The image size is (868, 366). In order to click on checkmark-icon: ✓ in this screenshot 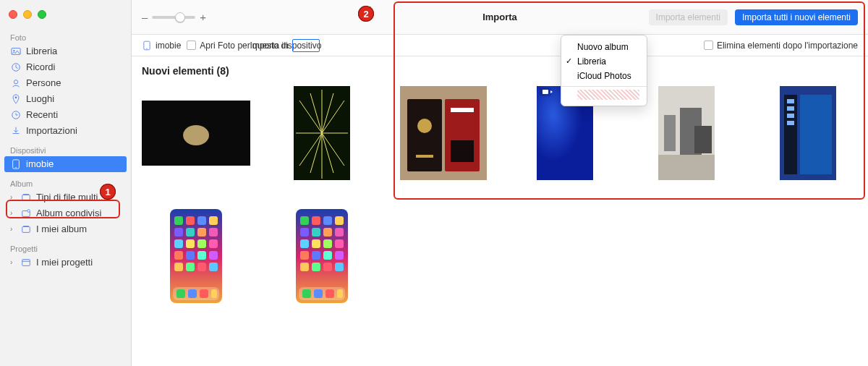, I will do `click(569, 61)`.